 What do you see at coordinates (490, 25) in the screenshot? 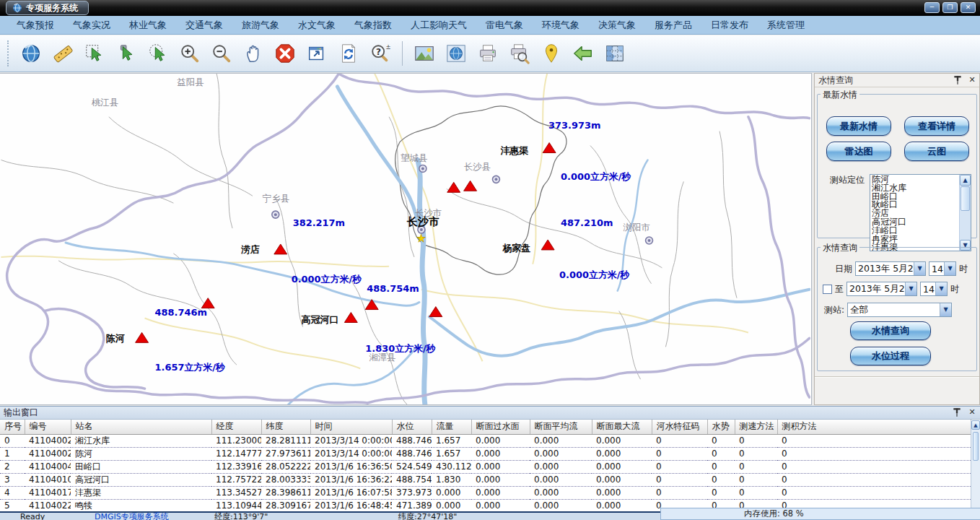
I see `menu-bar: 气象预报气象实况林业气象交通气象旅游气象水文气象气象指数人工影响天气雷电气象环境…` at bounding box center [490, 25].